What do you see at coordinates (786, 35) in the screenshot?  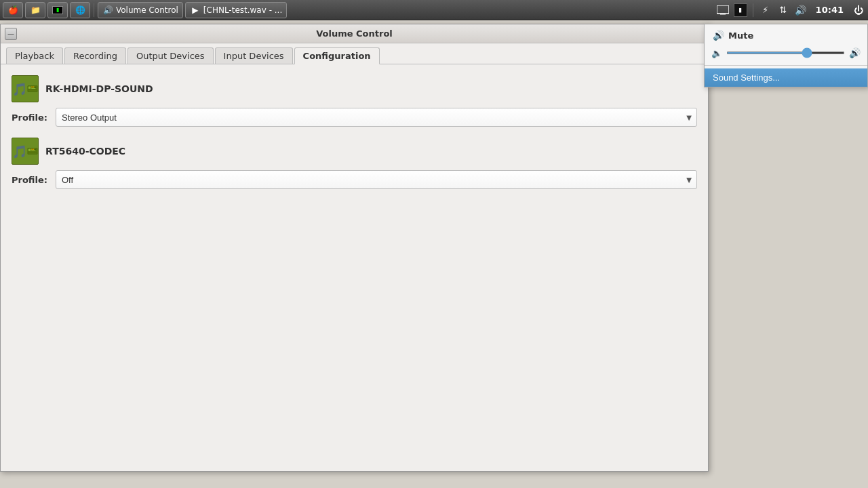 I see `mute-row: 🔊 Mute` at bounding box center [786, 35].